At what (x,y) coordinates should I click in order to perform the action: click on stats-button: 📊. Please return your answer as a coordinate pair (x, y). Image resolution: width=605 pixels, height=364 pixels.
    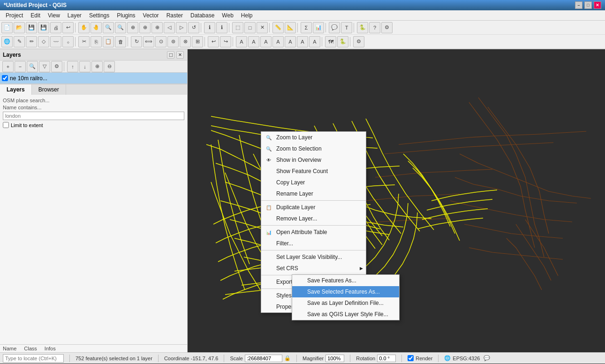
    Looking at the image, I should click on (318, 28).